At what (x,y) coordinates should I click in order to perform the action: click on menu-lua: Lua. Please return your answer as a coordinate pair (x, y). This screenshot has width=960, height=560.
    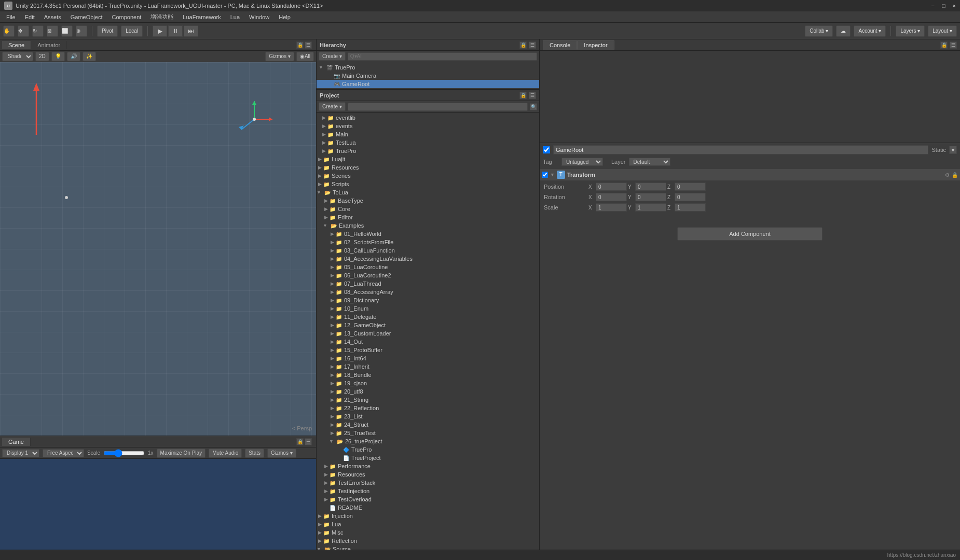
    Looking at the image, I should click on (235, 17).